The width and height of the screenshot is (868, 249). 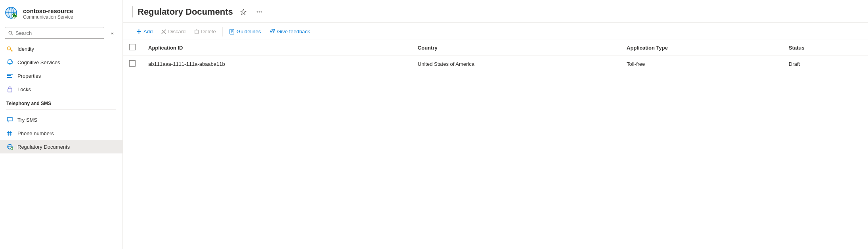 I want to click on header-application-id: Application ID, so click(x=277, y=48).